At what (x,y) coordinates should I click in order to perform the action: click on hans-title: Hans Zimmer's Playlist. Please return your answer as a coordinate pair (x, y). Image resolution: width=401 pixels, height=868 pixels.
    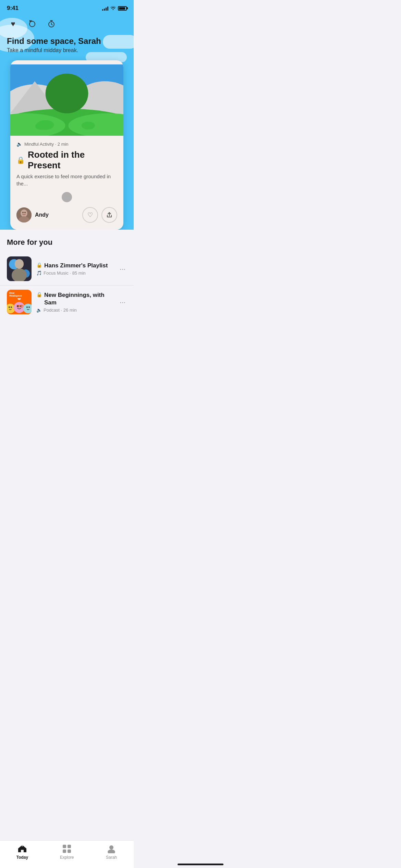
    Looking at the image, I should click on (76, 265).